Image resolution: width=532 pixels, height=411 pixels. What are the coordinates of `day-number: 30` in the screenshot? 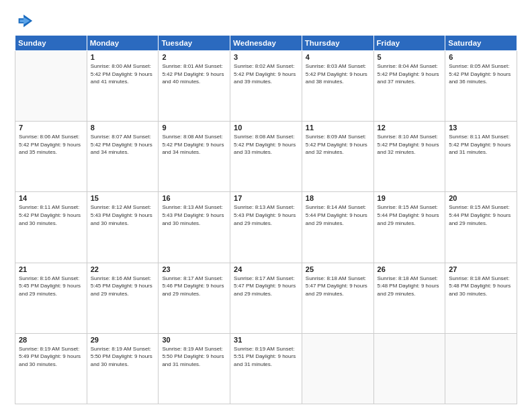 It's located at (194, 340).